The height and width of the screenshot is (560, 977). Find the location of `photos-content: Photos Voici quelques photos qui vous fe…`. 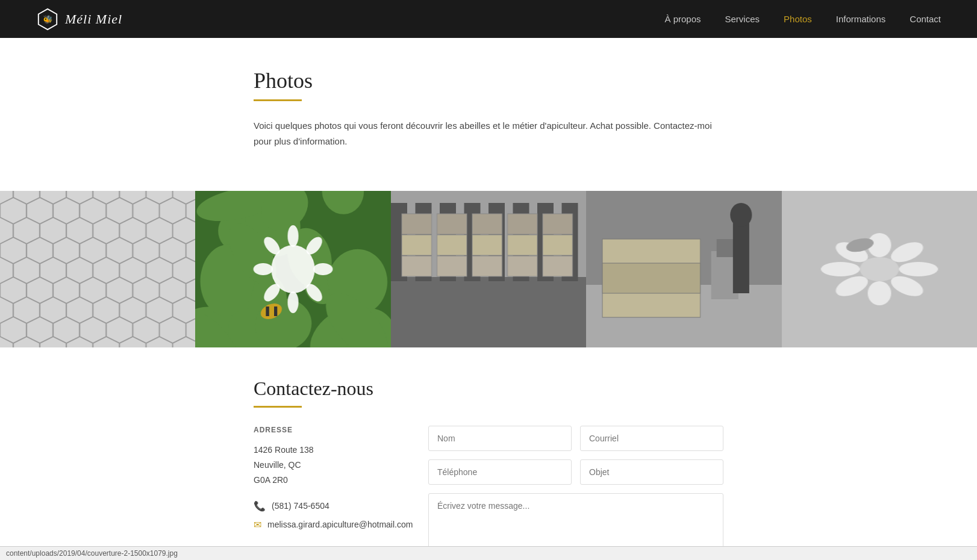

photos-content: Photos Voici quelques photos qui vous fe… is located at coordinates (488, 105).